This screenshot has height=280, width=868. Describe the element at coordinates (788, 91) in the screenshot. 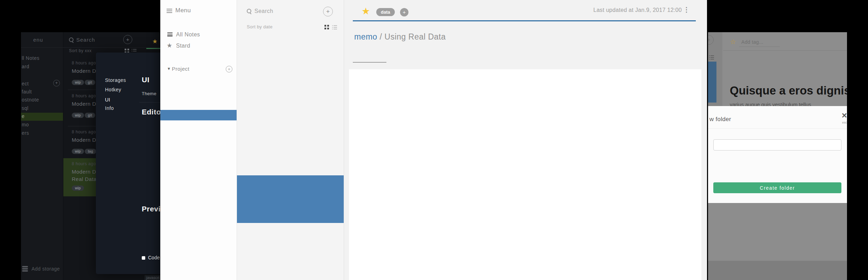

I see `note-heading: Quisque a eros dignissim` at that location.